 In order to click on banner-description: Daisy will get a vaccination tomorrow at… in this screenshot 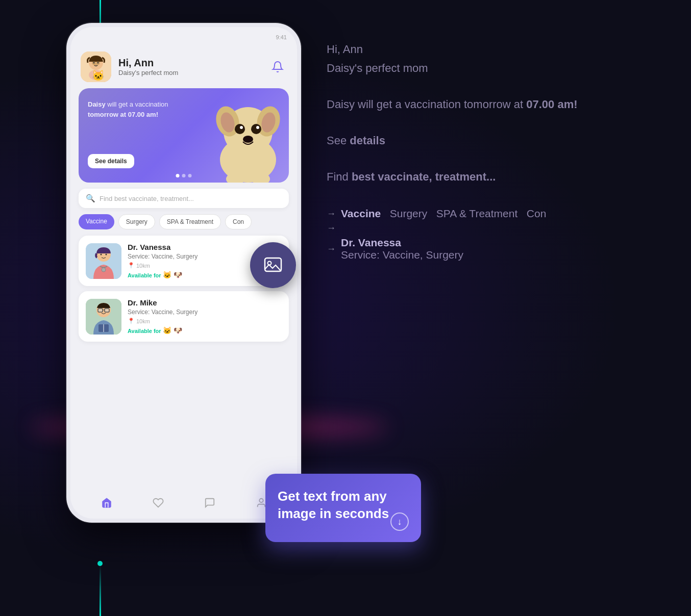, I will do `click(134, 109)`.